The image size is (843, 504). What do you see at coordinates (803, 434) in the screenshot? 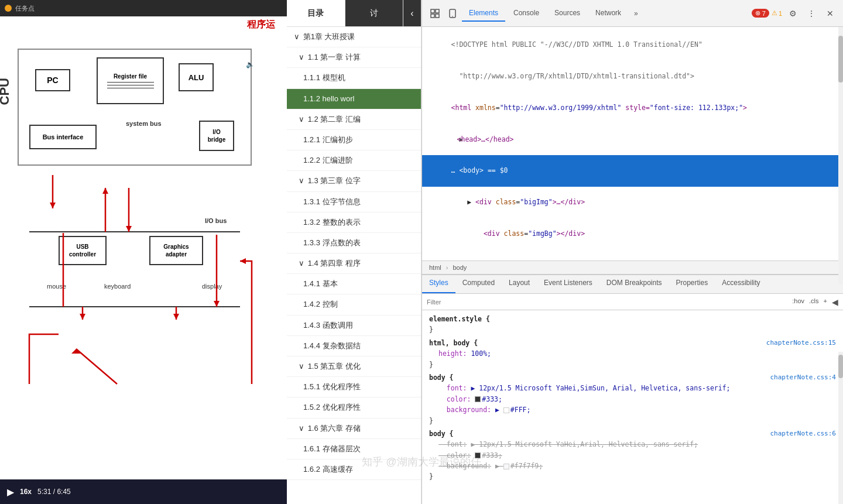
I see `source-link-3: chapterNote.css:6` at bounding box center [803, 434].